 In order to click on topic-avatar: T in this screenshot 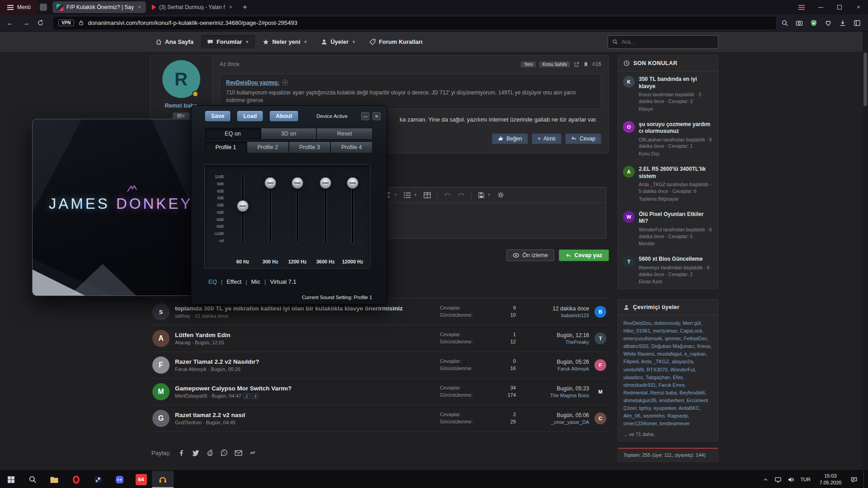, I will do `click(629, 262)`.